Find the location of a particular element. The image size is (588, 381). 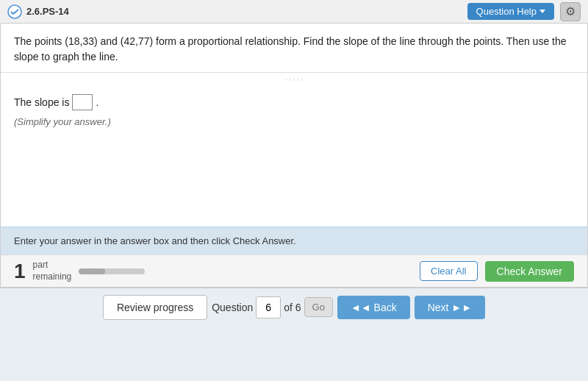

gear-icon: ⚙ is located at coordinates (570, 12).